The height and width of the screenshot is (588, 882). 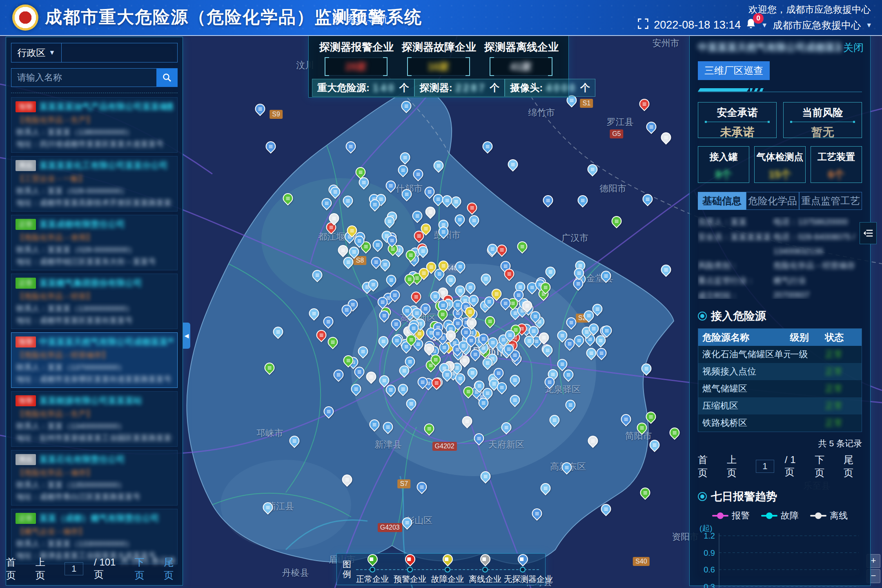 I want to click on table-row: 液化石油气储罐区单元一级正常, so click(x=780, y=354).